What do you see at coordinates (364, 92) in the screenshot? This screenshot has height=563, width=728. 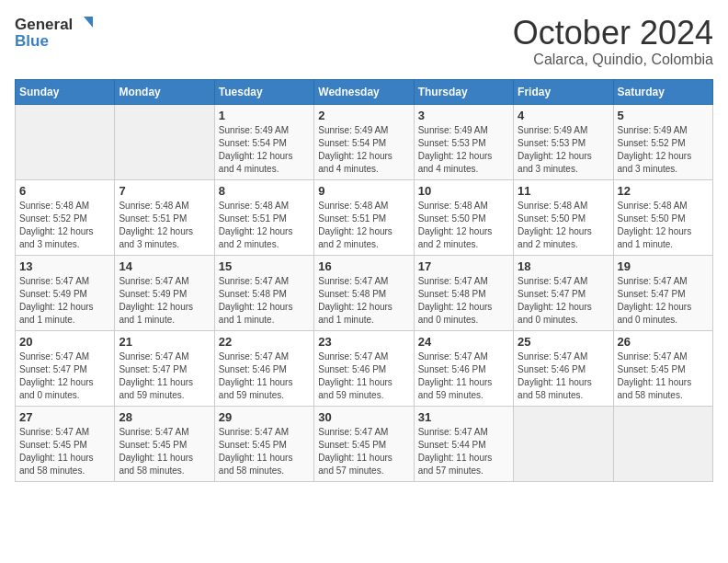 I see `weekday-header-wednesday: Wednesday` at bounding box center [364, 92].